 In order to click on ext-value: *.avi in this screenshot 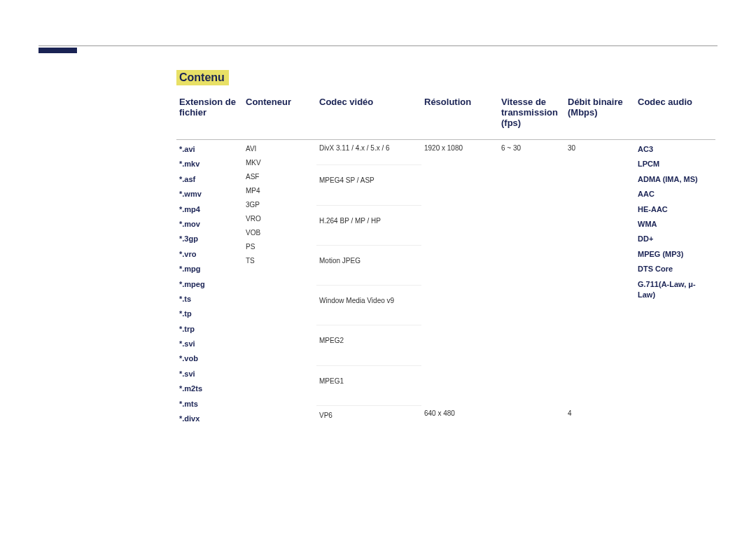, I will do `click(210, 150)`.